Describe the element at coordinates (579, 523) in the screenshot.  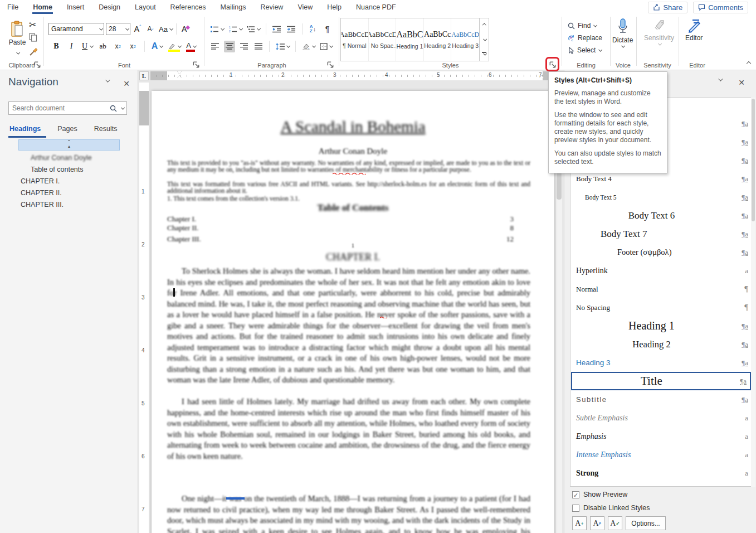
I see `new-style-button: A+` at that location.